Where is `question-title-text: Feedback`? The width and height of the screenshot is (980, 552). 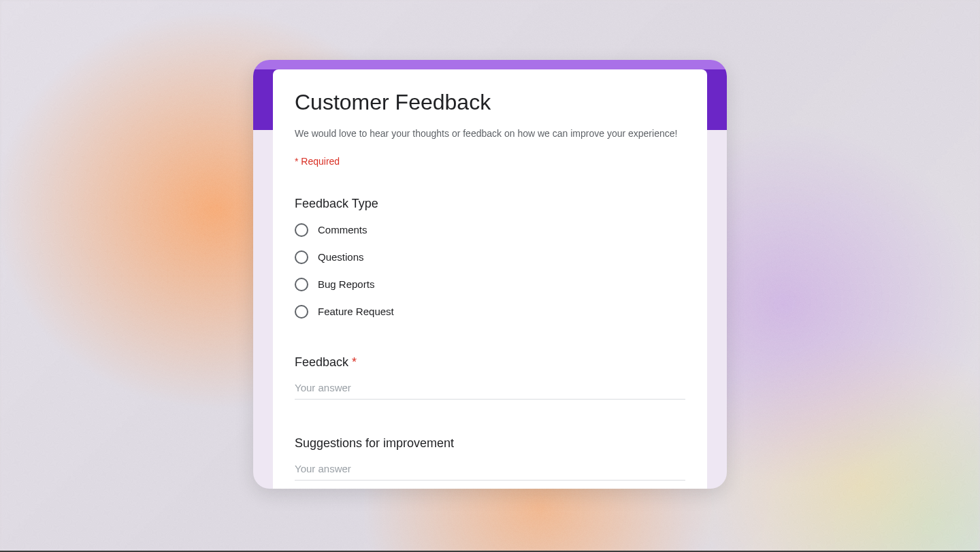 question-title-text: Feedback is located at coordinates (323, 362).